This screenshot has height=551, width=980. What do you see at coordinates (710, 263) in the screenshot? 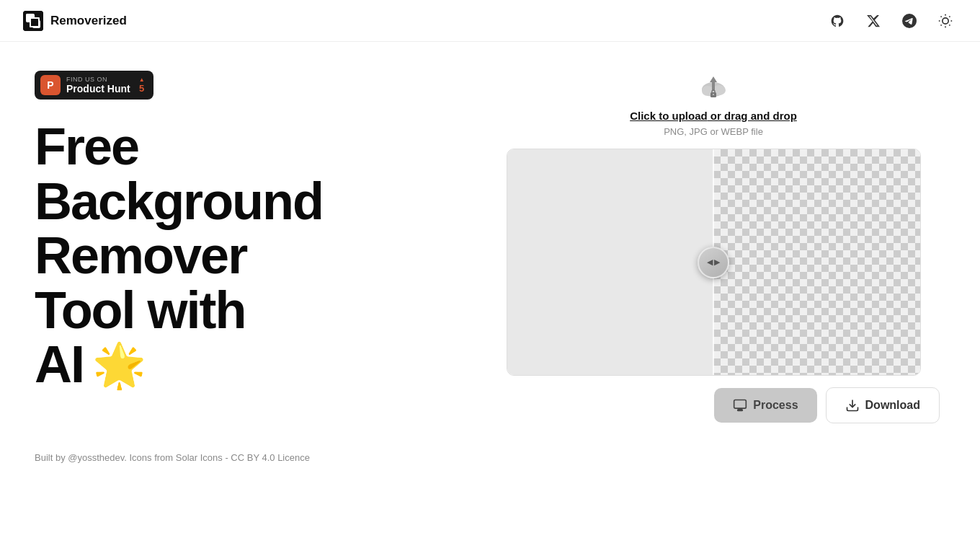
I see `left-arrow-icon: ◀` at bounding box center [710, 263].